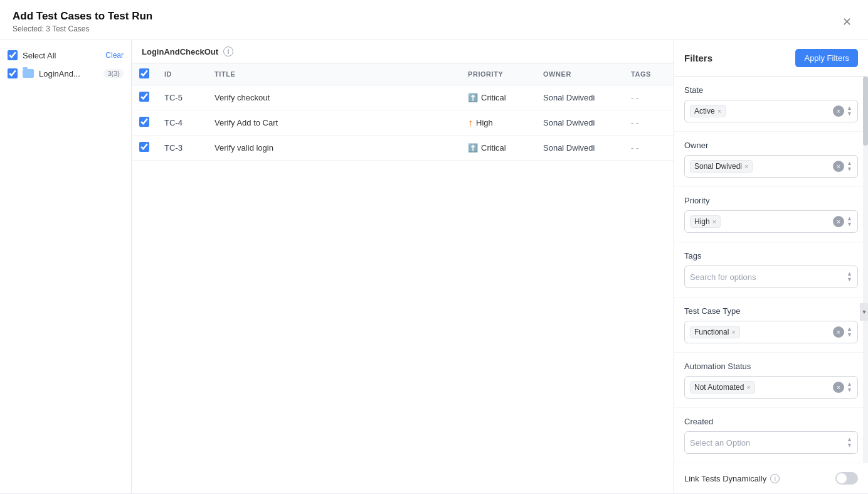  Describe the element at coordinates (65, 73) in the screenshot. I see `sidebar-item-loginandcheckout: LoginAnd... 3(3)` at that location.